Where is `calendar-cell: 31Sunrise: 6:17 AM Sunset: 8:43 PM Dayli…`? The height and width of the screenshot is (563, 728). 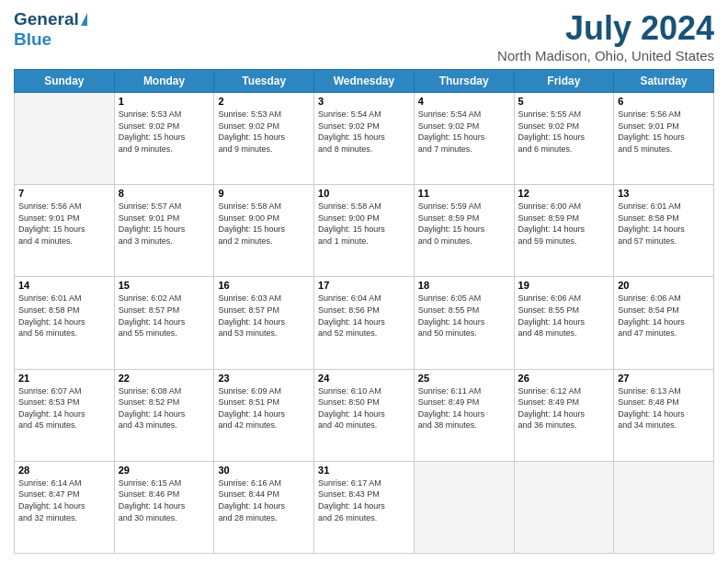 calendar-cell: 31Sunrise: 6:17 AM Sunset: 8:43 PM Dayli… is located at coordinates (364, 507).